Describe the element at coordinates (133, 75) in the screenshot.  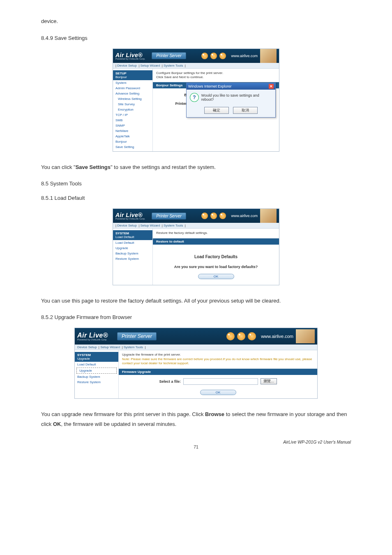
I see `sidebar-section-setup: SETUP Bonjour` at that location.